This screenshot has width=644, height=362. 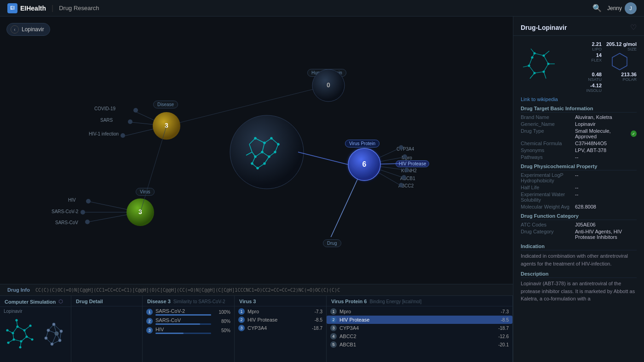 What do you see at coordinates (107, 301) in the screenshot?
I see `drug-detail-header: Drug Detail` at bounding box center [107, 301].